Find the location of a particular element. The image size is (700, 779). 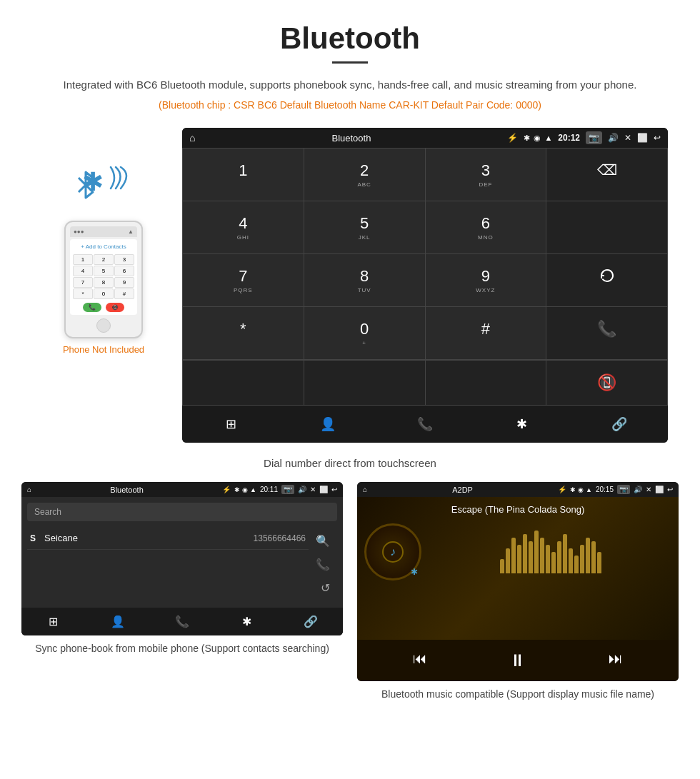

footer-apps-icon: ⊞ is located at coordinates (231, 424).